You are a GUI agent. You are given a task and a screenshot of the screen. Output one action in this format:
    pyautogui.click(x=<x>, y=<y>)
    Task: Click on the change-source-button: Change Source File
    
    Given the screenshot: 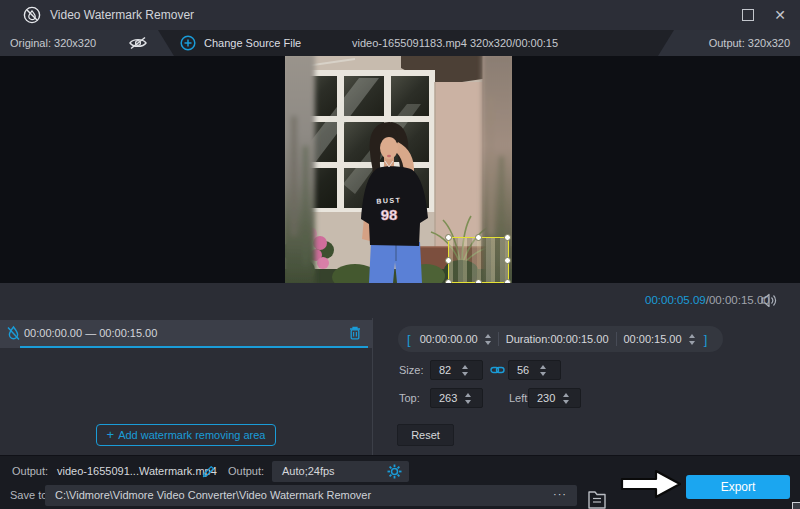 What is the action you would take?
    pyautogui.click(x=252, y=43)
    